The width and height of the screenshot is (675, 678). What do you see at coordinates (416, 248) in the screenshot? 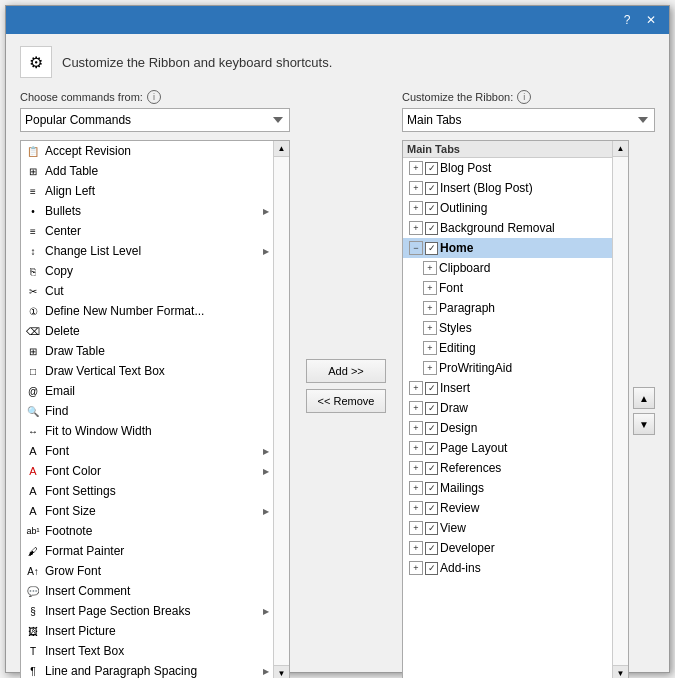
I see `expand-home: −` at bounding box center [416, 248].